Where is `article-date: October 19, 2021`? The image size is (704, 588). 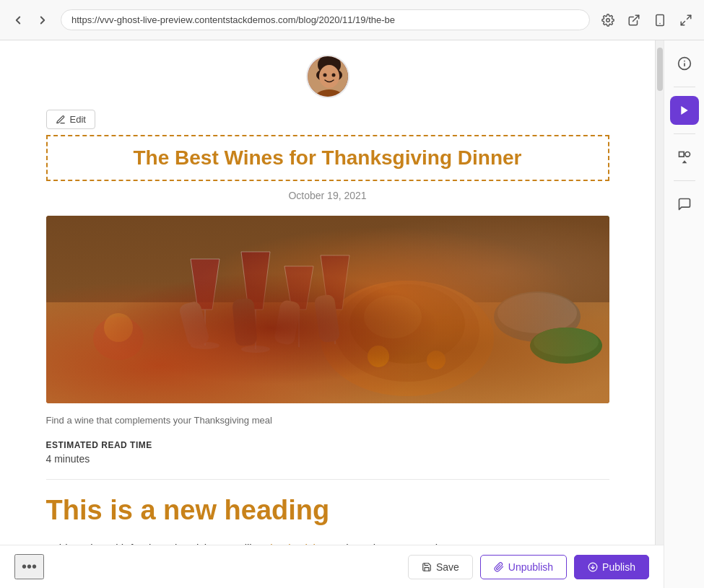 article-date: October 19, 2021 is located at coordinates (328, 196).